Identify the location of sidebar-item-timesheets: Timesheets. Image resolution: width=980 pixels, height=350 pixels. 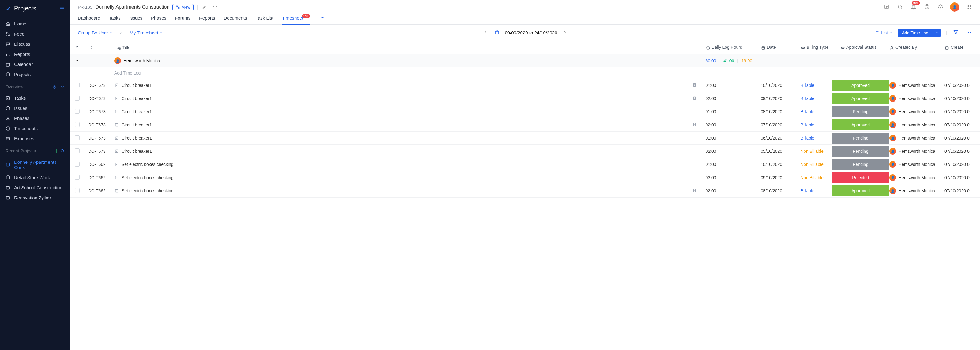
(35, 128).